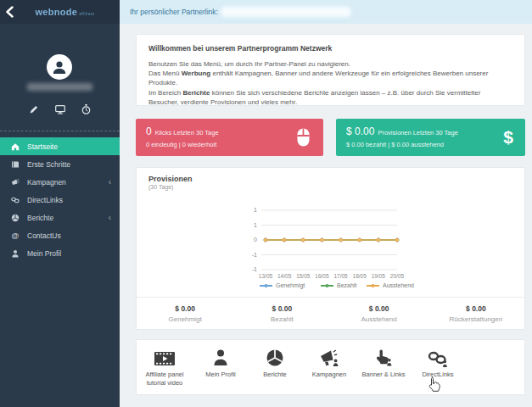 The height and width of the screenshot is (407, 532). What do you see at coordinates (304, 137) in the screenshot?
I see `mouse-icon` at bounding box center [304, 137].